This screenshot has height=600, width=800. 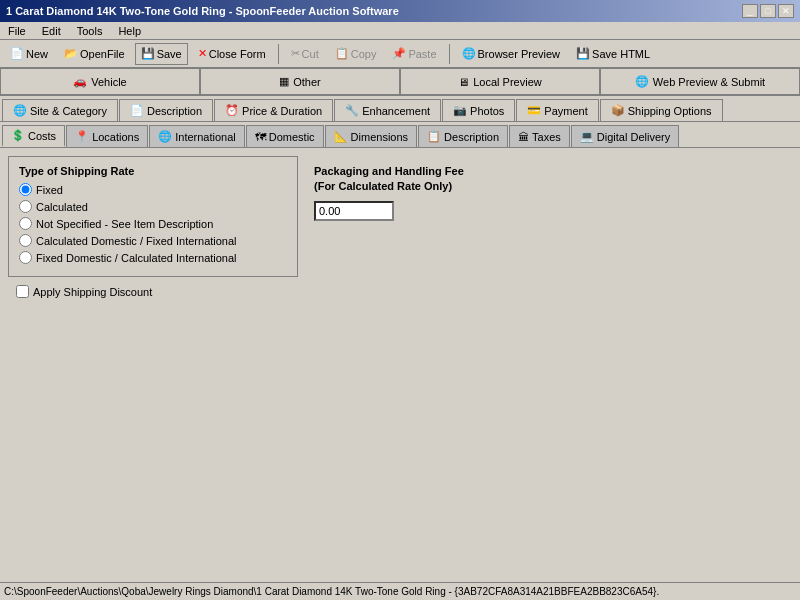 What do you see at coordinates (587, 136) in the screenshot?
I see `digital-delivery-icon: 💻` at bounding box center [587, 136].